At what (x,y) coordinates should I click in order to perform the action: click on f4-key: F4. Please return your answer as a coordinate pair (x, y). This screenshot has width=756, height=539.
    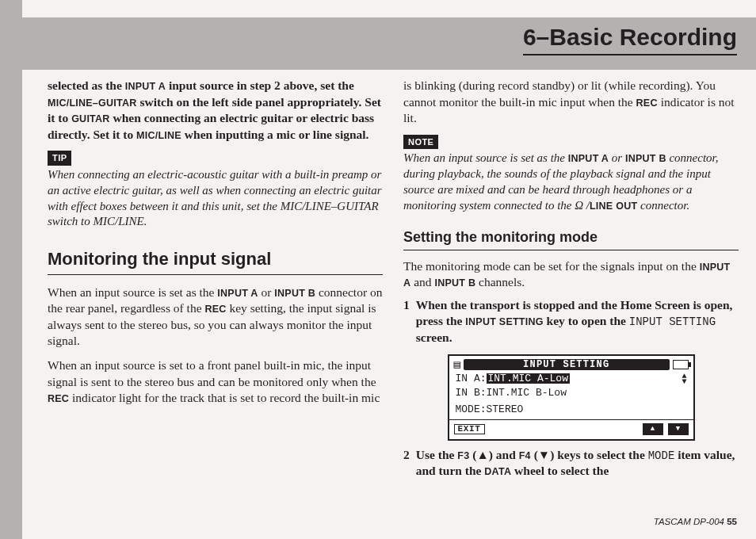
    Looking at the image, I should click on (525, 456).